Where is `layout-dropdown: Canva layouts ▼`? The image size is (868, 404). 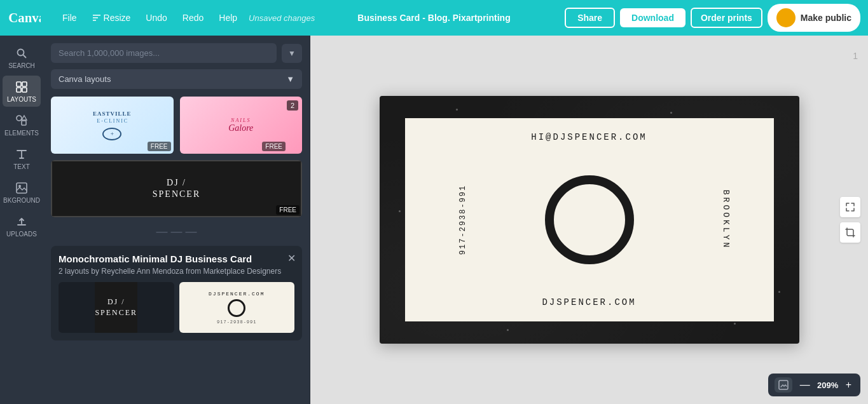
layout-dropdown: Canva layouts ▼ is located at coordinates (177, 79).